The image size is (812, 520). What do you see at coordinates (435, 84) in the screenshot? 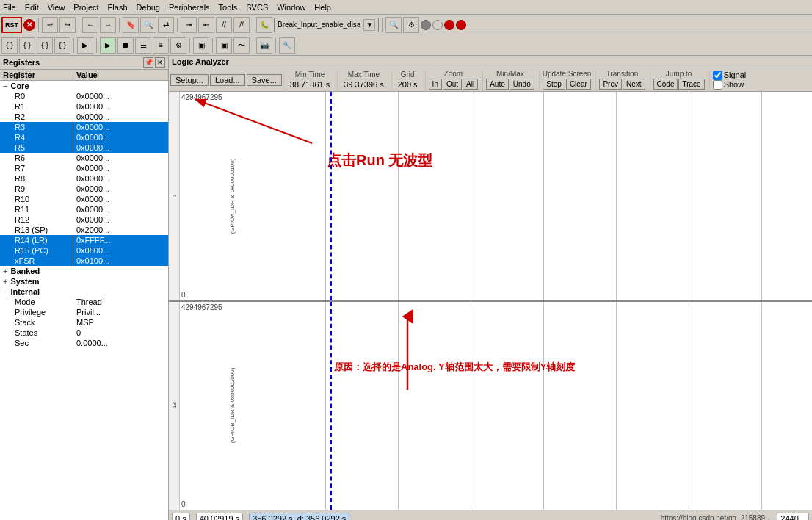
I see `zoom-in-button: In` at bounding box center [435, 84].